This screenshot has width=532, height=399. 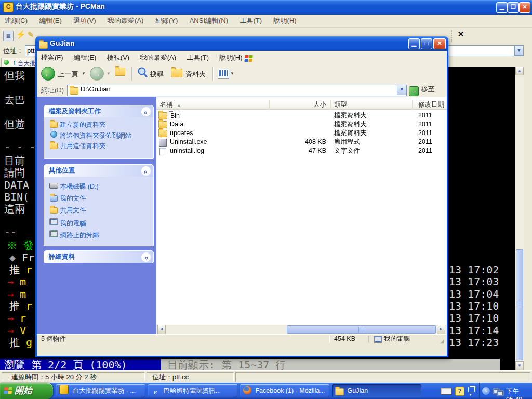 I want to click on bbs-status-keys: (y)回應(X%)推文(h)說明(←)離開, so click(x=417, y=365).